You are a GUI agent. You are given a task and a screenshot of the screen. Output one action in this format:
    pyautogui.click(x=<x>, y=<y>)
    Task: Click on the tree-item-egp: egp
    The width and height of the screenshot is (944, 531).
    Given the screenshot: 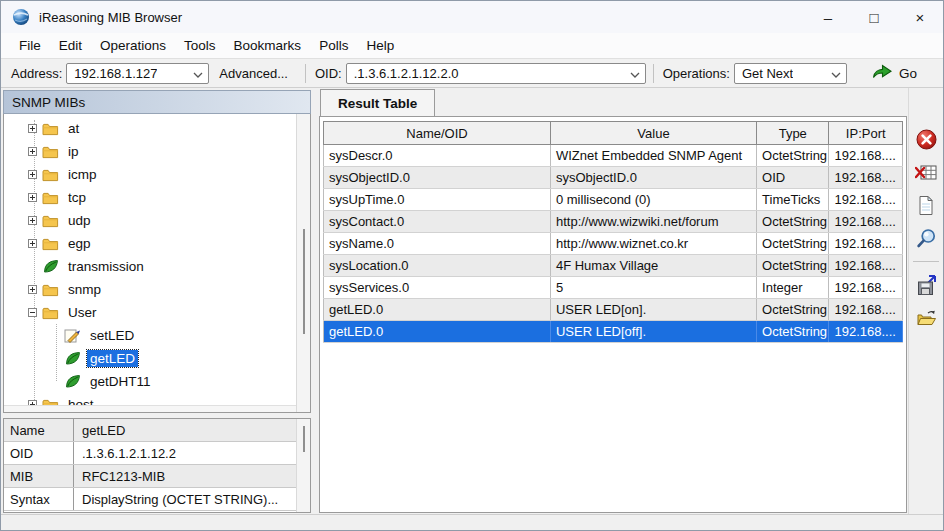 What is the action you would take?
    pyautogui.click(x=150, y=244)
    